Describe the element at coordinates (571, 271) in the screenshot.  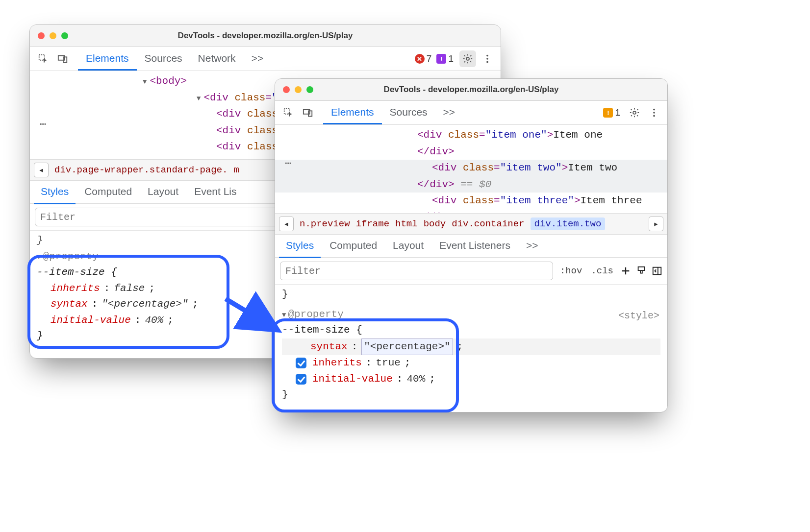
I see `hov-toggle: :hov` at that location.